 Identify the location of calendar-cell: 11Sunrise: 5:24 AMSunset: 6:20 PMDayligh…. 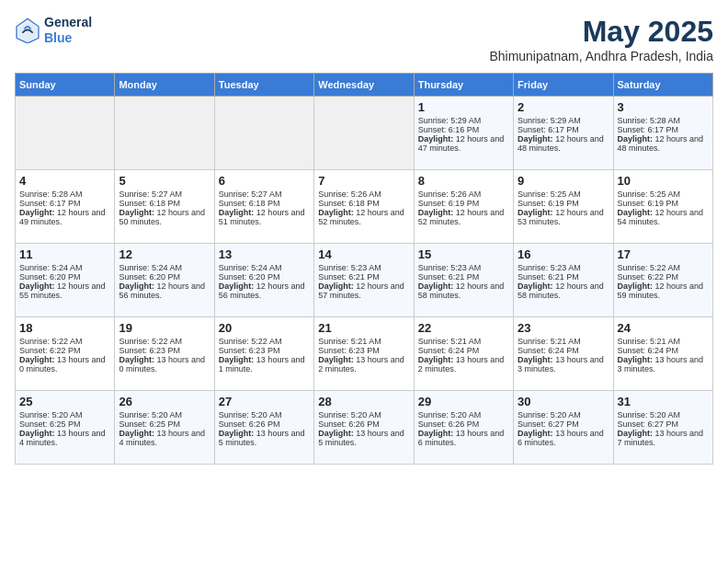
(65, 281).